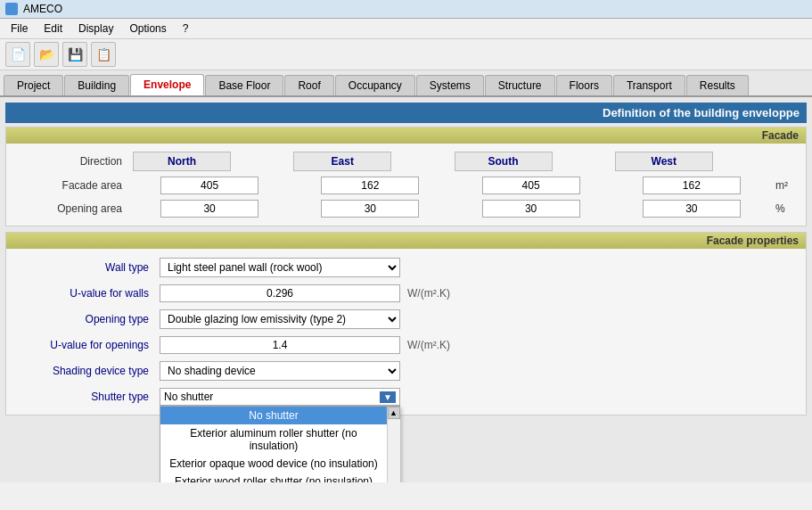 The width and height of the screenshot is (812, 510). I want to click on menu-help: ?, so click(185, 29).